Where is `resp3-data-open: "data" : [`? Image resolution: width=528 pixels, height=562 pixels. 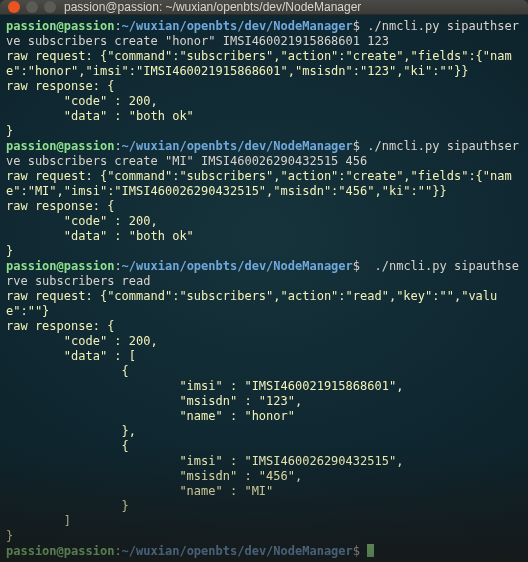 resp3-data-open: "data" : [ is located at coordinates (71, 356).